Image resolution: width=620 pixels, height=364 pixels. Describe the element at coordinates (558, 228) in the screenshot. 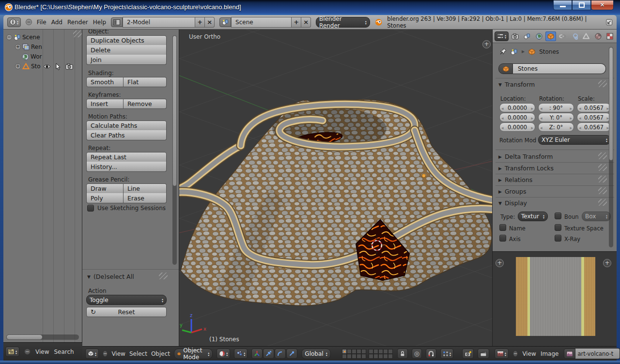

I see `texture-space-checkbox` at that location.